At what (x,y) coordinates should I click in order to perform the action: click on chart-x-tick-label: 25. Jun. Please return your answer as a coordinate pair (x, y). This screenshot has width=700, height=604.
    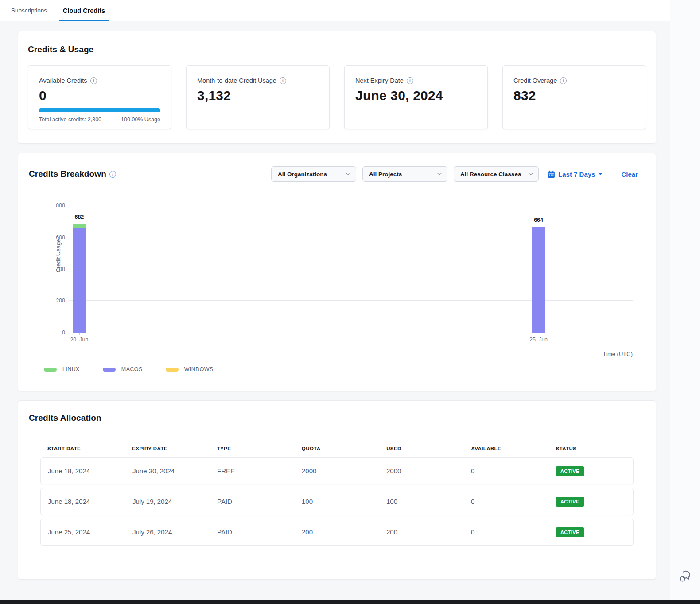
    Looking at the image, I should click on (539, 340).